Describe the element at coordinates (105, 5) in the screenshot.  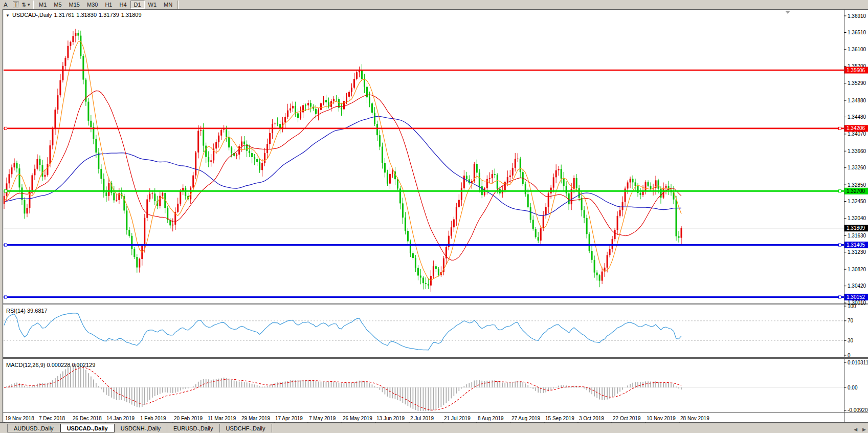
I see `timeframe-button-group: M1M5M15M30H1H4D1W1MN` at that location.